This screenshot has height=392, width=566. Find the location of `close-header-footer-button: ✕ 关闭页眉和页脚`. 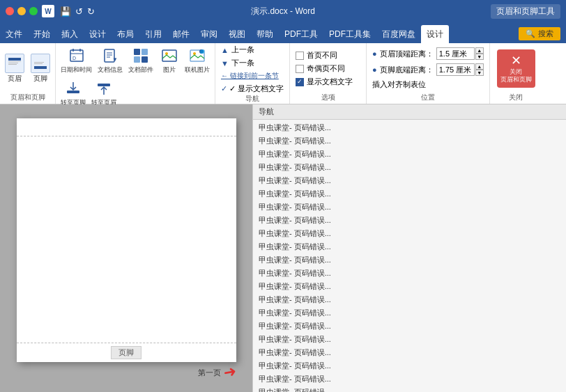

close-header-footer-button: ✕ 关闭页眉和页脚 is located at coordinates (516, 68).